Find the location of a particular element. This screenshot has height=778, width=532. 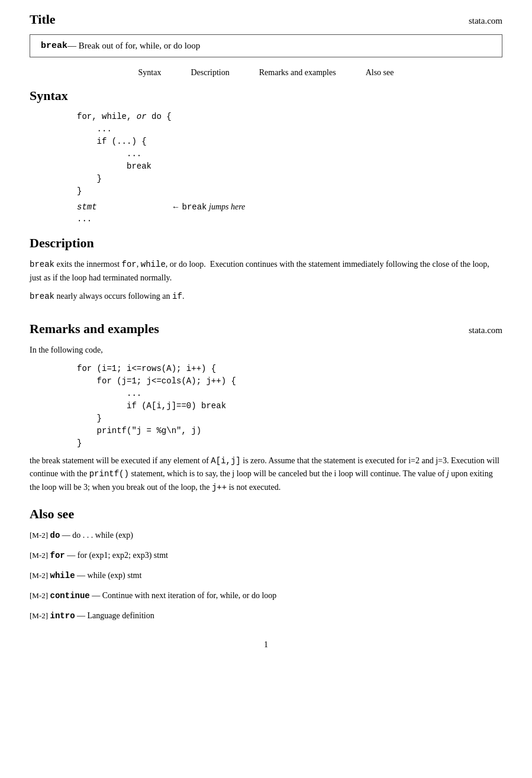

syntax-code: for, while, or do { ... if (...) { ... b… is located at coordinates (290, 154).